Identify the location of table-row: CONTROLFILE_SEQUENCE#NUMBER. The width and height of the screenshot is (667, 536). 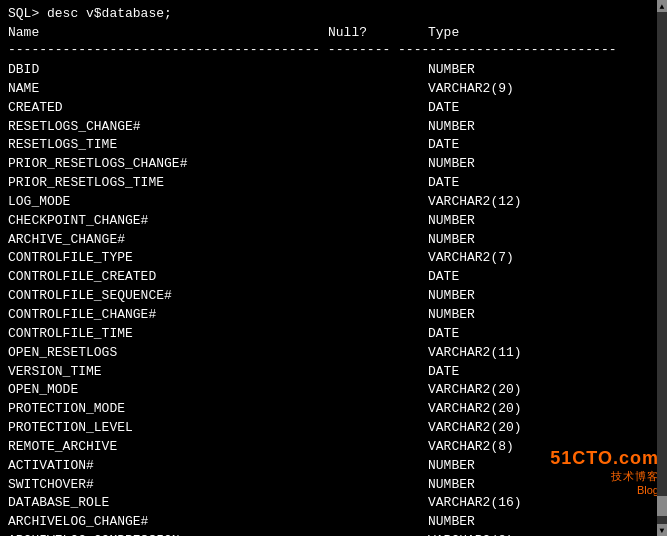
(334, 296).